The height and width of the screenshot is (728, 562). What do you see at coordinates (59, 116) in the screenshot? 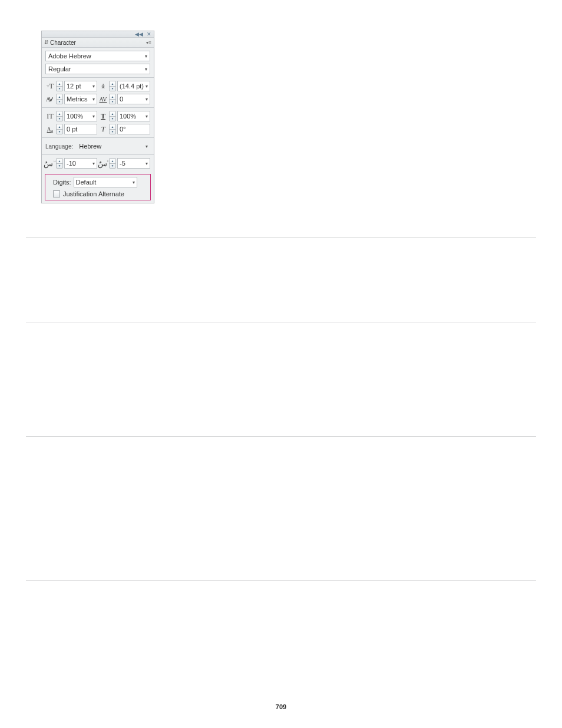
I see `vscale-spinner: ▲▼` at bounding box center [59, 116].